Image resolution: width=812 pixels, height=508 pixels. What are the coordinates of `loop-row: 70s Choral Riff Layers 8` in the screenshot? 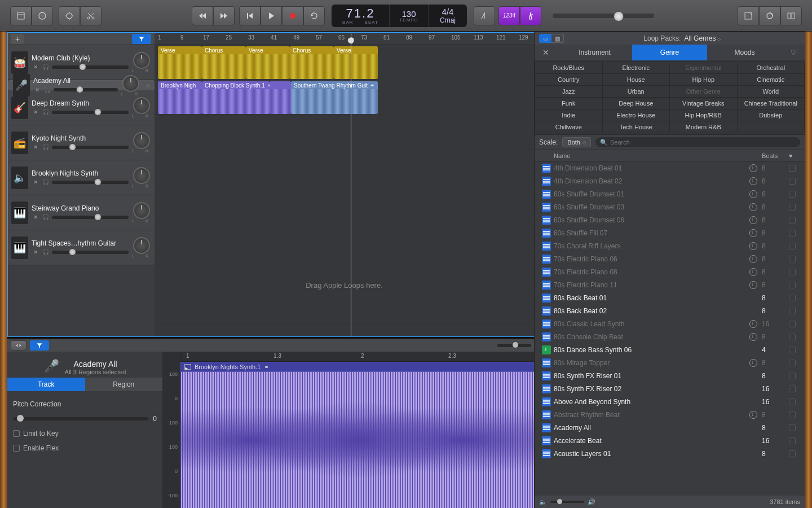 It's located at (670, 246).